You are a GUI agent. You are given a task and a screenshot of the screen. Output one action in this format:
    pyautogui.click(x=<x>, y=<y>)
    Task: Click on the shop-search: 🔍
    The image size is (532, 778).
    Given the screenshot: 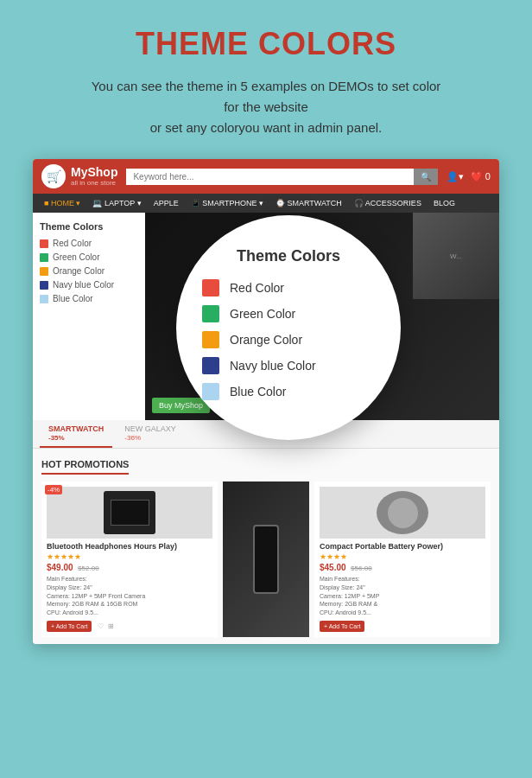 What is the action you would take?
    pyautogui.click(x=282, y=176)
    